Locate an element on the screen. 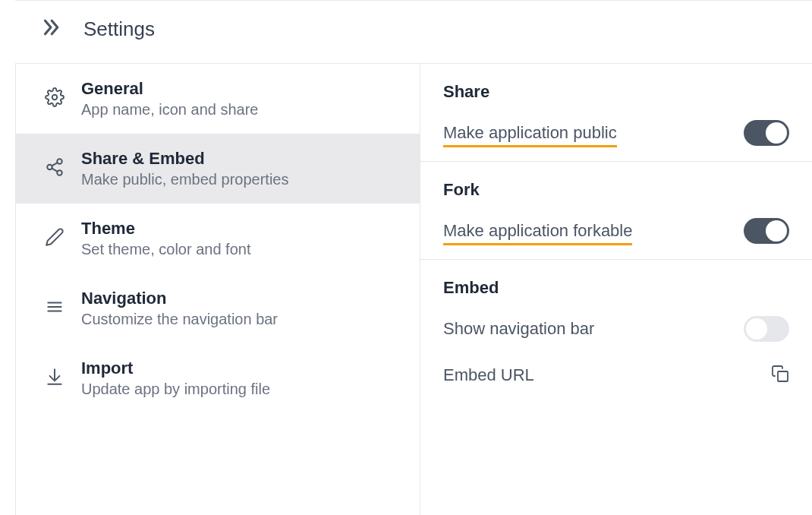 This screenshot has width=812, height=515. sidebar-item-desc: Customize the navigation bar is located at coordinates (179, 319).